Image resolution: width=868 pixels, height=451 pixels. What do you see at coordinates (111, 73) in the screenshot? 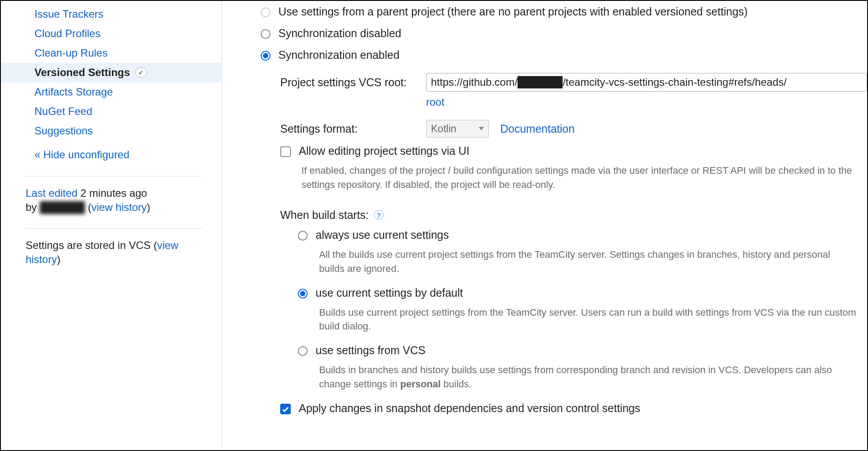
I see `sidebar-item-versioned-settings: Versioned Settings ✓` at bounding box center [111, 73].